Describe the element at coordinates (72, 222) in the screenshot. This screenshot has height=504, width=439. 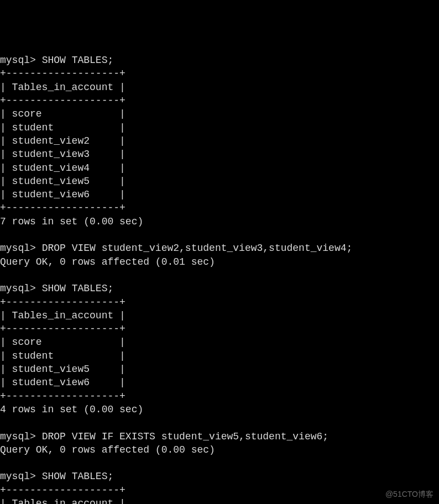
I see `result-footer: 7 rows in set (0.00 sec)` at that location.